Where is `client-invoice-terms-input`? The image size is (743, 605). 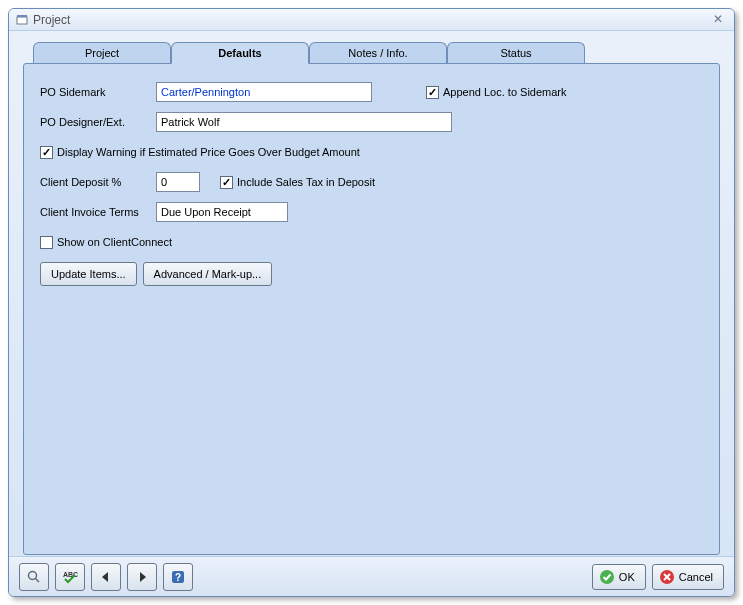 client-invoice-terms-input is located at coordinates (222, 212).